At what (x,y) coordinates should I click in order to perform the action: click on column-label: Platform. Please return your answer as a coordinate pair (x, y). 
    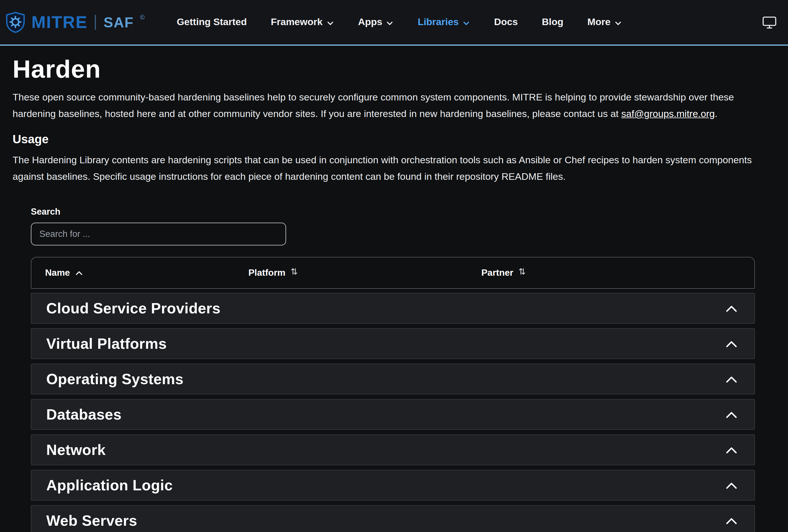
    Looking at the image, I should click on (267, 273).